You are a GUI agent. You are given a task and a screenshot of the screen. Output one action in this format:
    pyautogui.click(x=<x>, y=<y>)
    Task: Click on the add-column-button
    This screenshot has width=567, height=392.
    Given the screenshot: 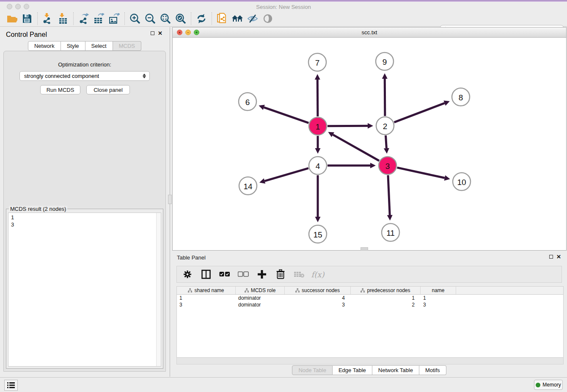 What is the action you would take?
    pyautogui.click(x=262, y=274)
    